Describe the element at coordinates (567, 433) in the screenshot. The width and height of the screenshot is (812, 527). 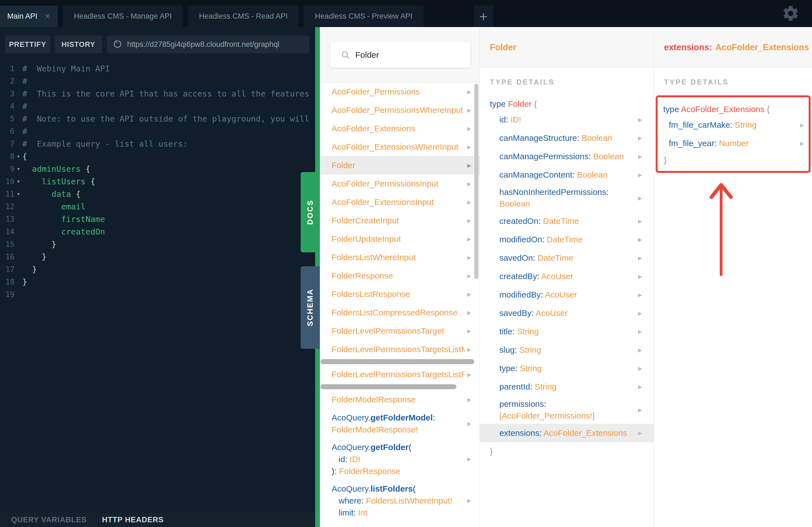
I see `field-row: extensions: AcoFolder_Extensions▶` at that location.